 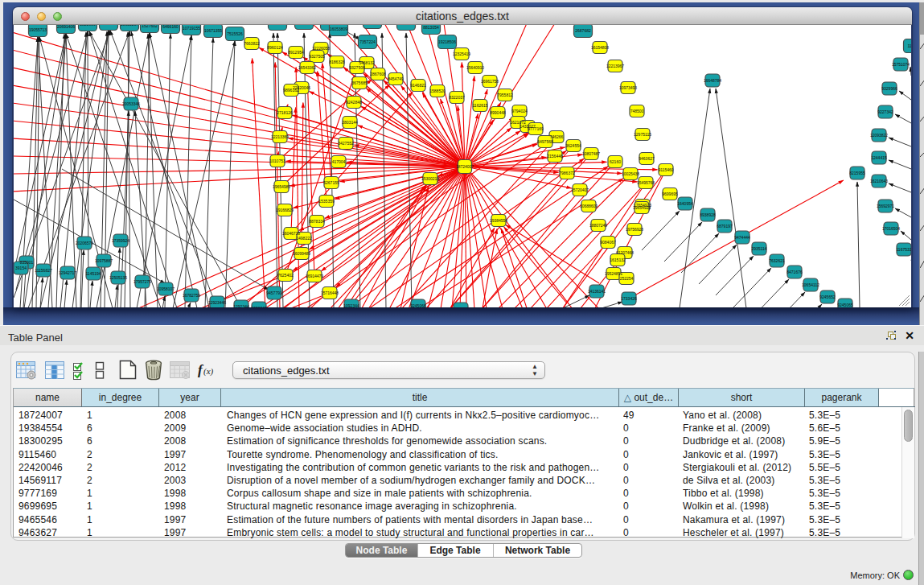 What do you see at coordinates (304, 238) in the screenshot?
I see `svg-text: 1498222` at bounding box center [304, 238].